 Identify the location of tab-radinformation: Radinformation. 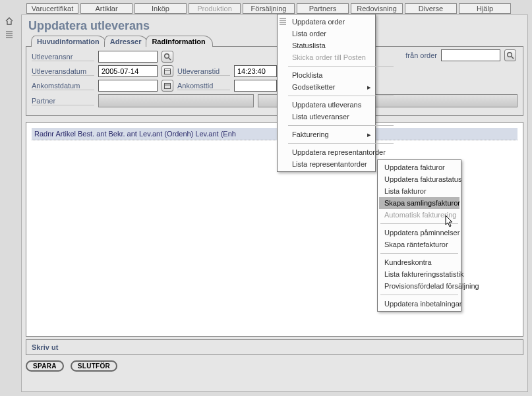
(179, 41).